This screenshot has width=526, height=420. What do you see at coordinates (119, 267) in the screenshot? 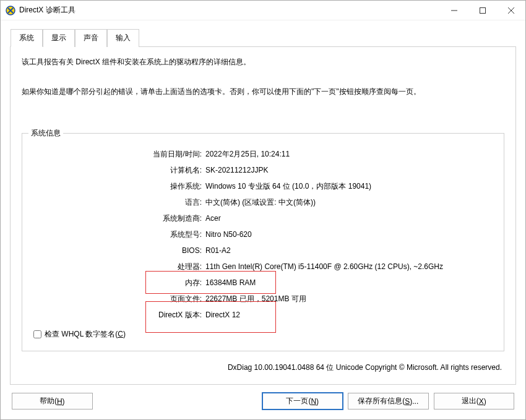
I see `label-processor: 处理器:` at bounding box center [119, 267].